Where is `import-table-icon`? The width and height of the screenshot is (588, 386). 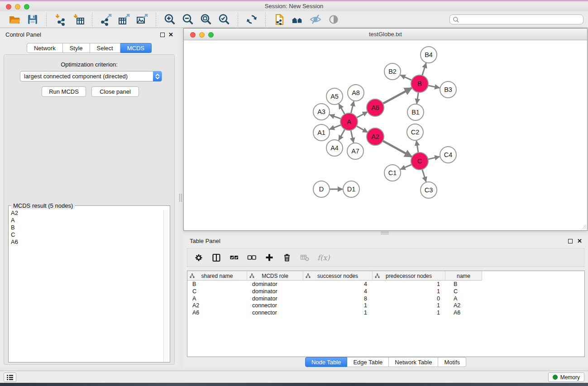
import-table-icon is located at coordinates (78, 19).